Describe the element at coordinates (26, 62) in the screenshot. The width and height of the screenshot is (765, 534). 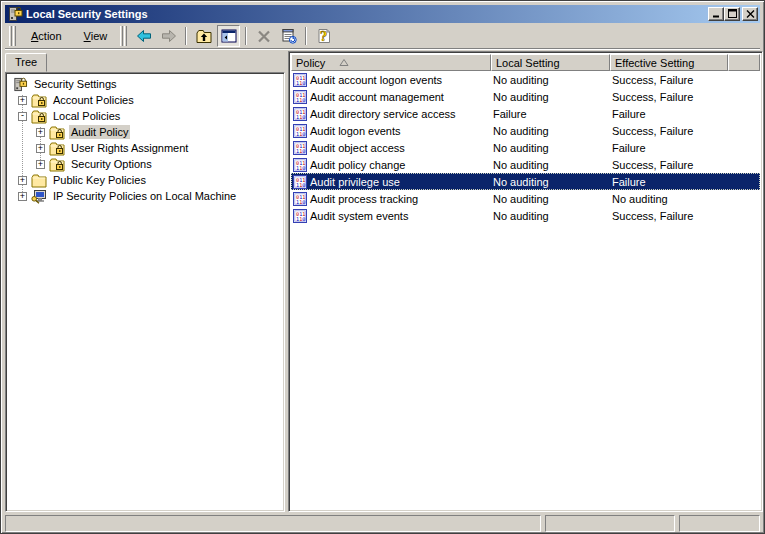
I see `tab-tree: Tree` at that location.